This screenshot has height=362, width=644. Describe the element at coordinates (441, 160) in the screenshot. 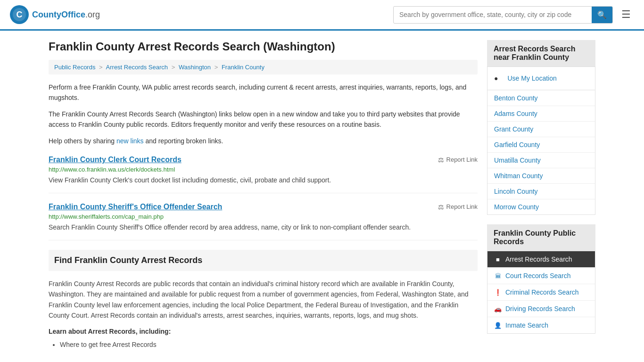

I see `report-icon-1: ⚖` at that location.